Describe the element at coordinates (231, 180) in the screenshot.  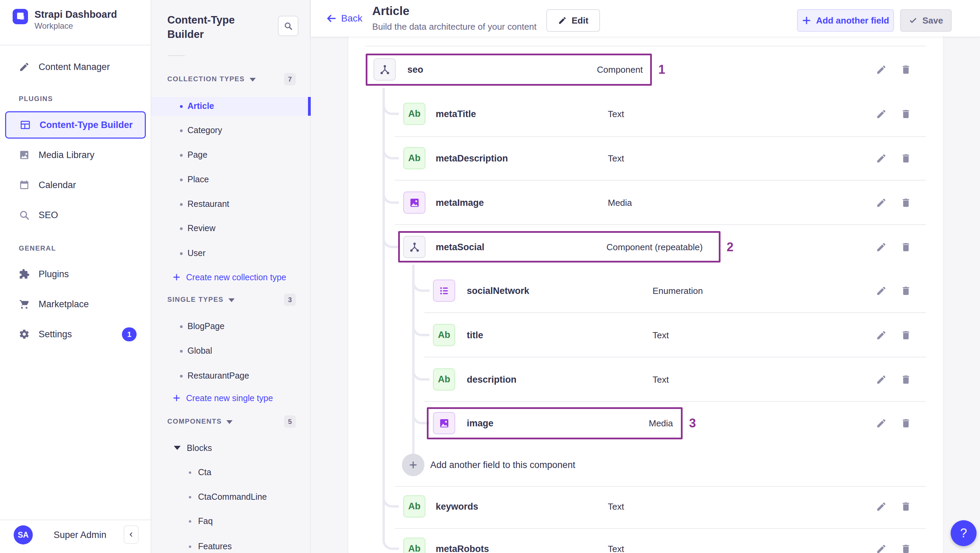
I see `subnav-item-place: Place` at that location.